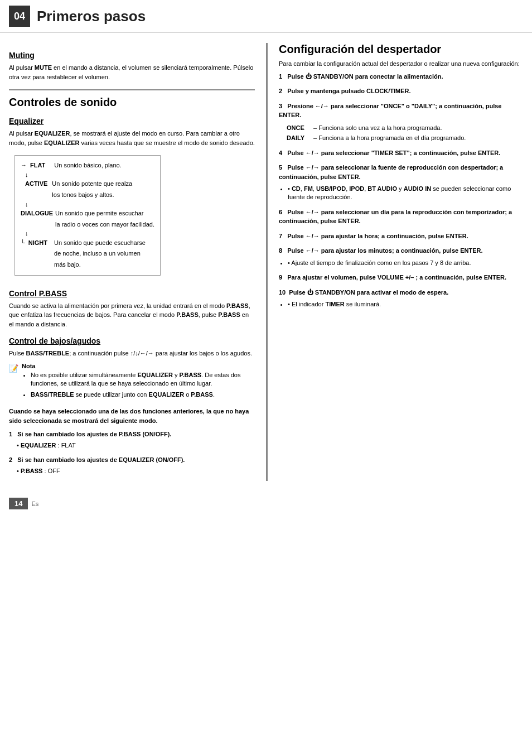 The width and height of the screenshot is (532, 756). Describe the element at coordinates (132, 383) in the screenshot. I see `note-box: 📝 Nota No es posible utilizar simultánea…` at that location.